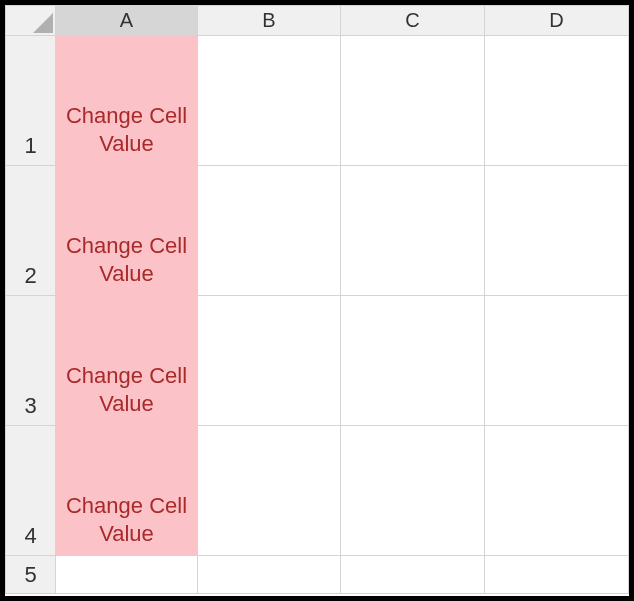  I want to click on cell-c2, so click(413, 231).